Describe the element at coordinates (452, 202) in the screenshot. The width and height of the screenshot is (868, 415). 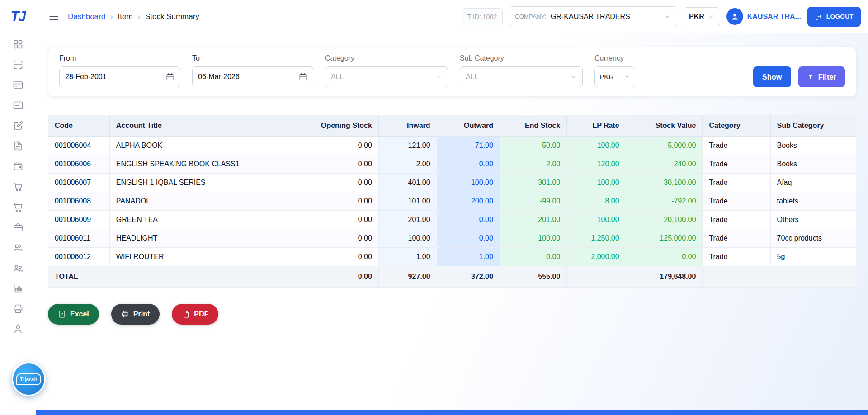
I see `table-row: 001006008PANADOL0.00101.00200.00-99.008.…` at that location.